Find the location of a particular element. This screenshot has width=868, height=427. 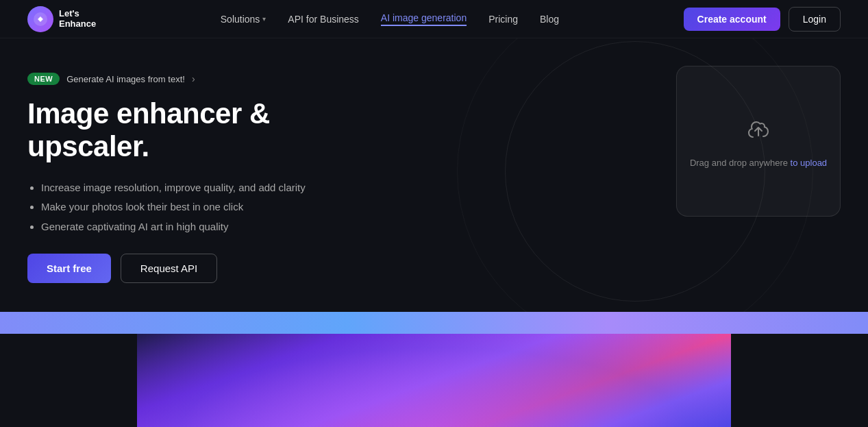

navbar: Let's Enhance Solutions ▾ API for Busine… is located at coordinates (434, 19).